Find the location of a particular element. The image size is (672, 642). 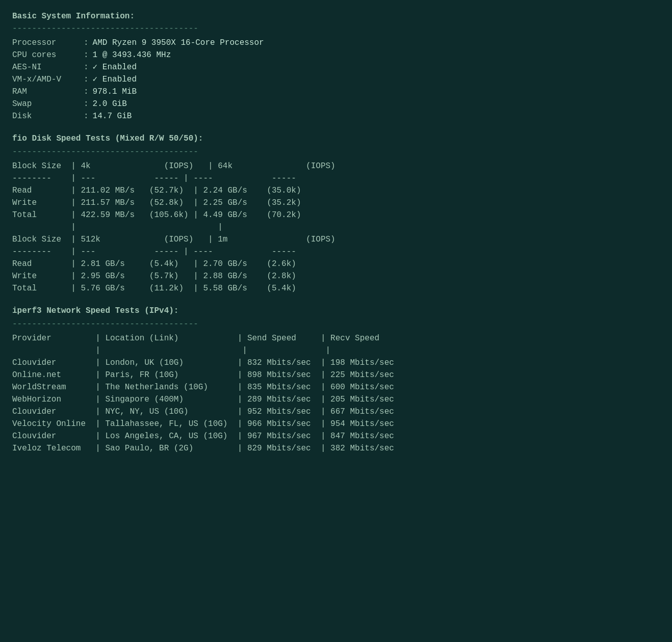

disk-title: fio Disk Speed Tests (Mixed R/W 50/50): is located at coordinates (336, 139).